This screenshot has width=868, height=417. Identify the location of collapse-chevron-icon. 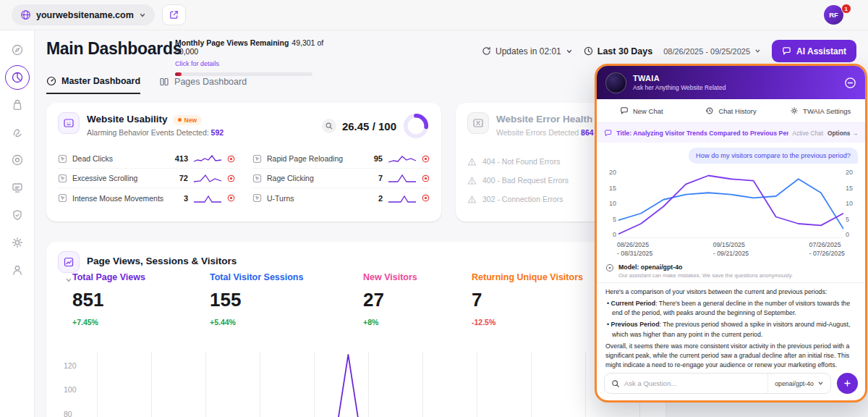
(69, 280).